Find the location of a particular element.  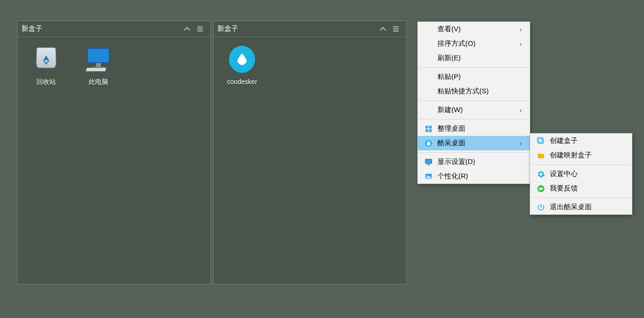

submenu-item-settings: 设置中心 is located at coordinates (581, 174).